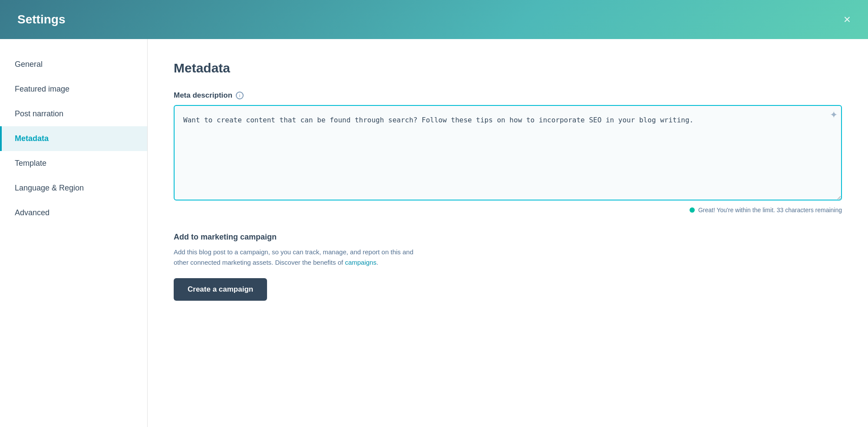 The image size is (868, 427). Describe the element at coordinates (74, 188) in the screenshot. I see `sidebar-item-language-region: Language & Region` at that location.